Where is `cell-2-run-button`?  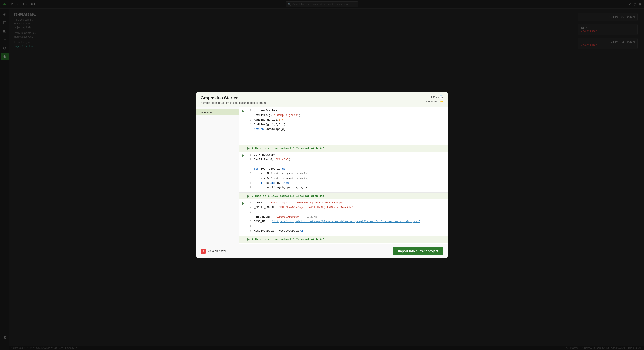 cell-2-run-button is located at coordinates (243, 172).